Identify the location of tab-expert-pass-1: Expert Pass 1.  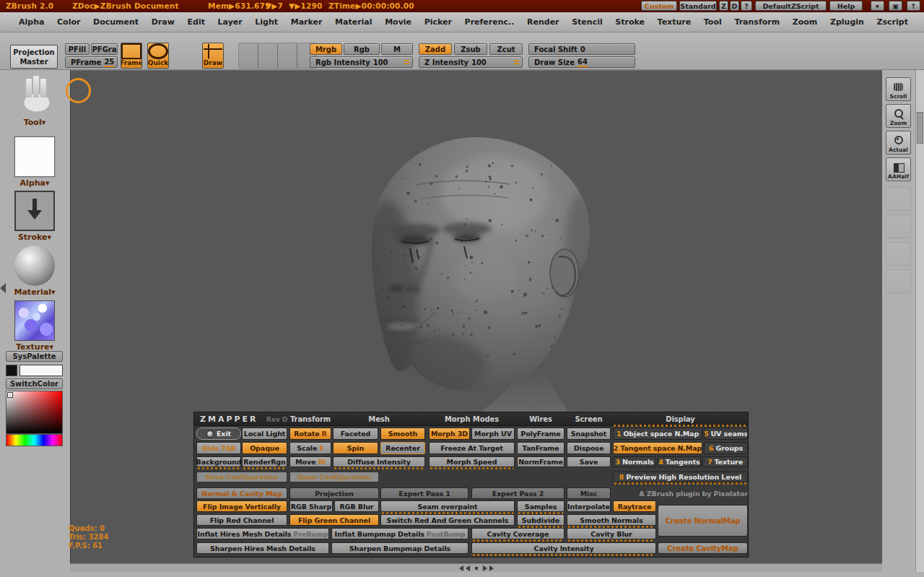
(424, 493).